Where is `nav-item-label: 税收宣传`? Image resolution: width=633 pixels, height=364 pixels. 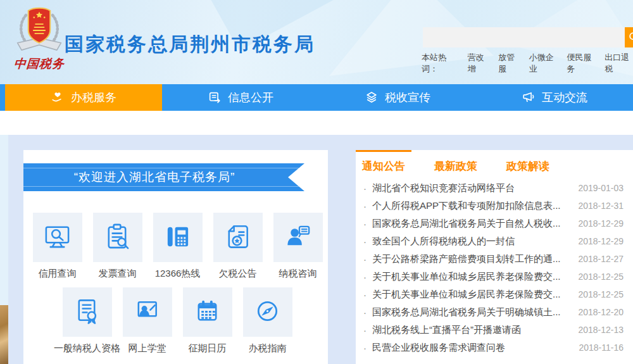
nav-item-label: 税收宣传 is located at coordinates (408, 97).